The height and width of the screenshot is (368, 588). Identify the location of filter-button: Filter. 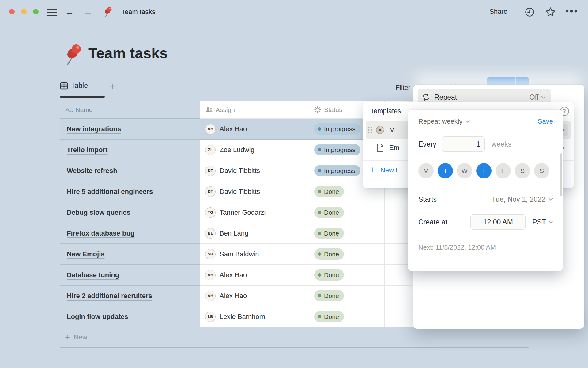
(403, 88).